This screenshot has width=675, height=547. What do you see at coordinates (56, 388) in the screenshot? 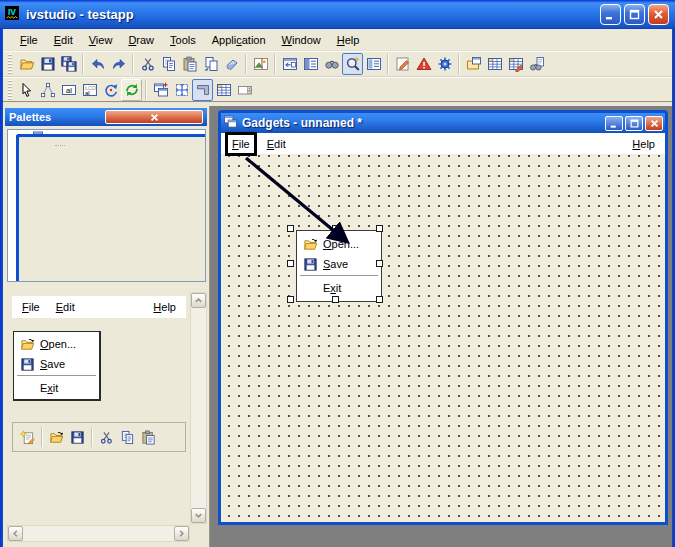
I see `preview-menu-item-exit: Exit` at bounding box center [56, 388].